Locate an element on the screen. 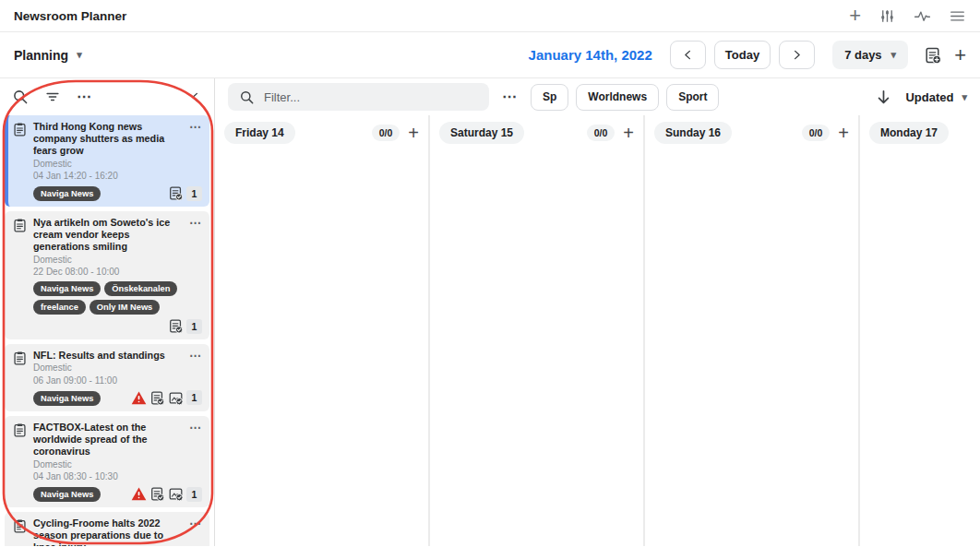  board-toolbar: ⋯ Sp Worldnews Sport Updated ▾ is located at coordinates (598, 97).